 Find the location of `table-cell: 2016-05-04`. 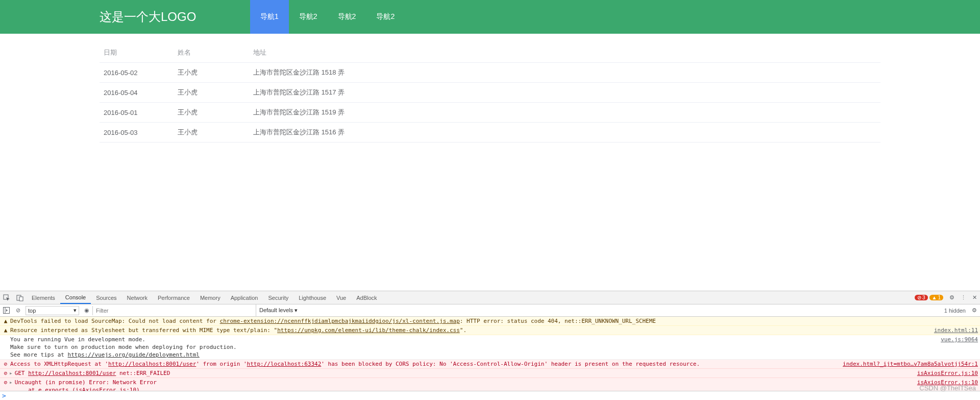

table-cell: 2016-05-04 is located at coordinates (137, 93).